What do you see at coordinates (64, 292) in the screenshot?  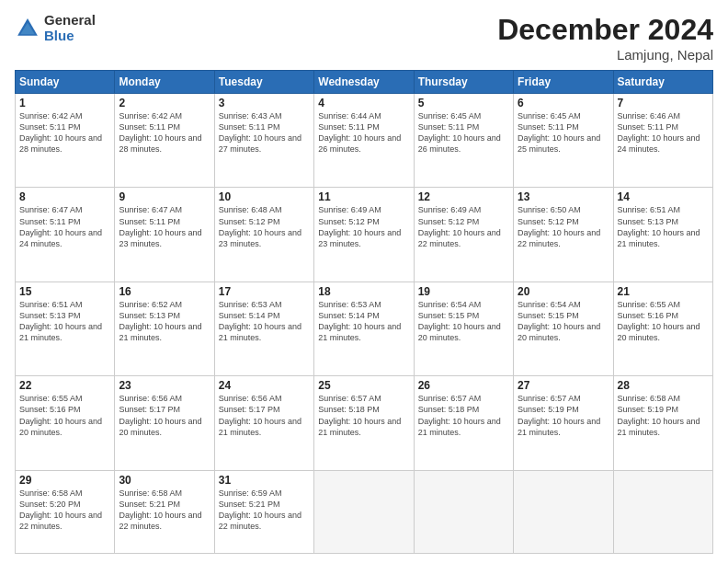 I see `day-number: 15` at bounding box center [64, 292].